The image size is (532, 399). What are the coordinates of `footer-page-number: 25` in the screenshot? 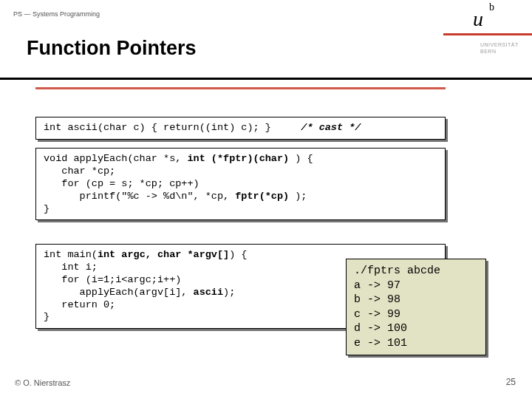 It's located at (511, 382).